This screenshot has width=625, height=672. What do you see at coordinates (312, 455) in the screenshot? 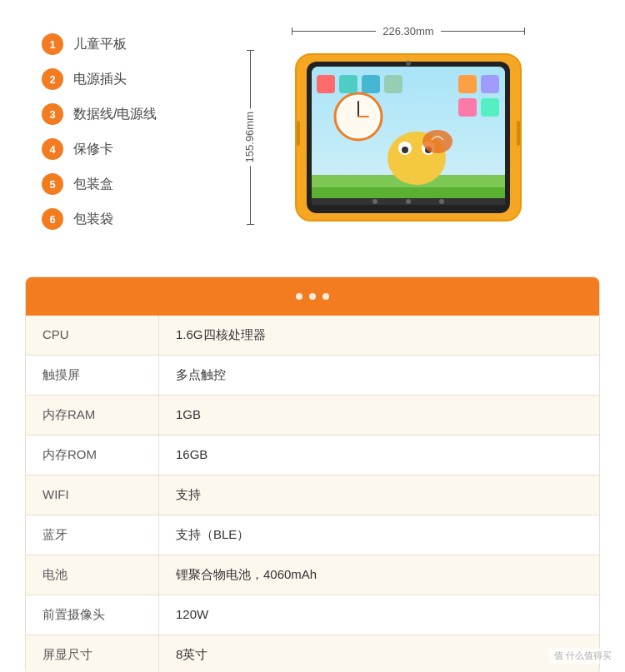
I see `spec-row: 内存ROM 16GB` at bounding box center [312, 455].